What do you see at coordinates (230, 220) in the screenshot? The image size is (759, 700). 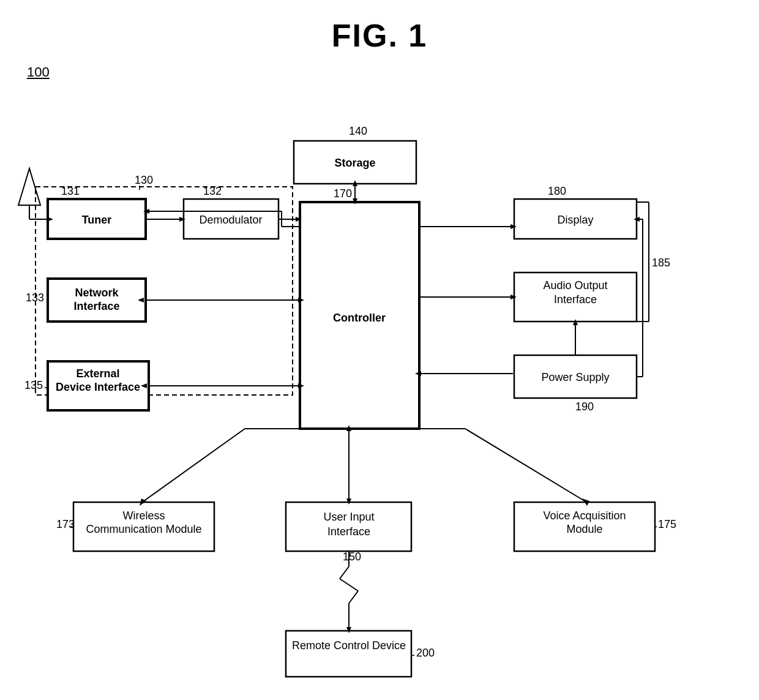 I see `svg-text: Demodulator` at bounding box center [230, 220].